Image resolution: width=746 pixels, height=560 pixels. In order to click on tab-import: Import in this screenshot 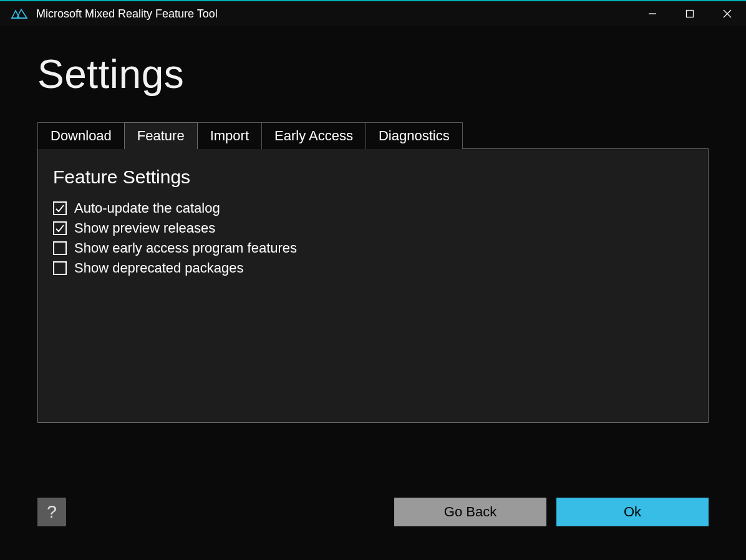, I will do `click(230, 136)`.